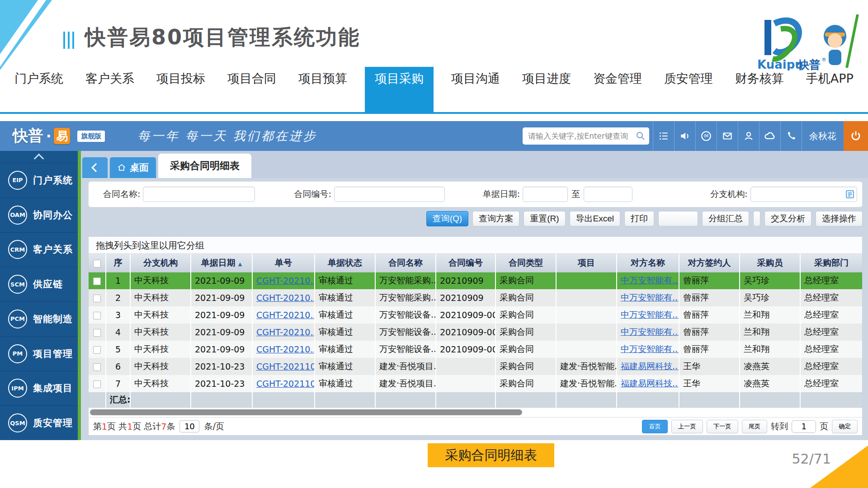  What do you see at coordinates (545, 194) in the screenshot?
I see `date-from-input` at bounding box center [545, 194].